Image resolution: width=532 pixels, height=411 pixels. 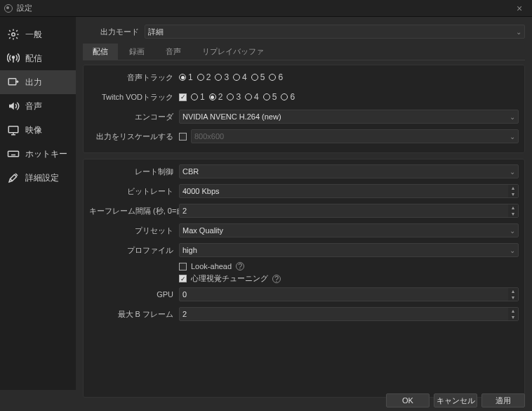 I want to click on titlebar: 設定 ×, so click(x=266, y=8).